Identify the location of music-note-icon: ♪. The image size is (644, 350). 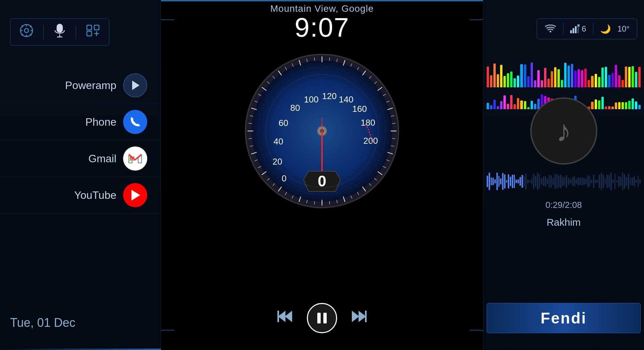
(564, 131).